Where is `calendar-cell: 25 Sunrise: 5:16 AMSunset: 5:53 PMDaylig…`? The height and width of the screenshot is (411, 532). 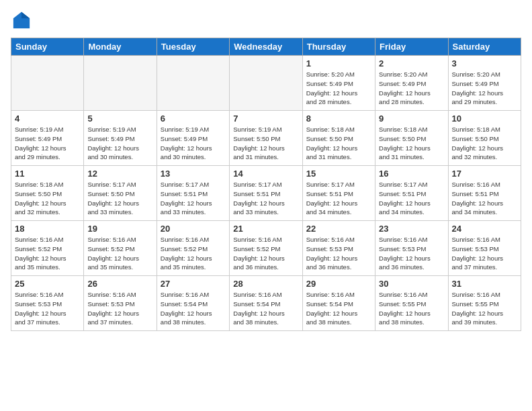 calendar-cell: 25 Sunrise: 5:16 AMSunset: 5:53 PMDaylig… is located at coordinates (48, 304).